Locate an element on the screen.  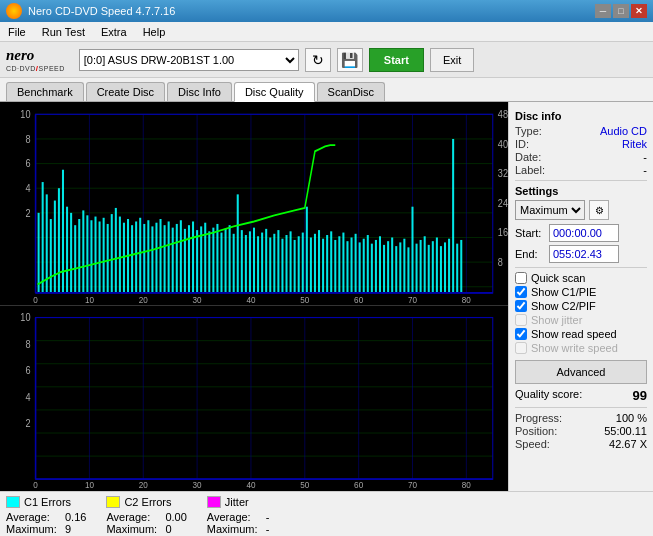
svg-text: 8 is located at coordinates (500, 262).